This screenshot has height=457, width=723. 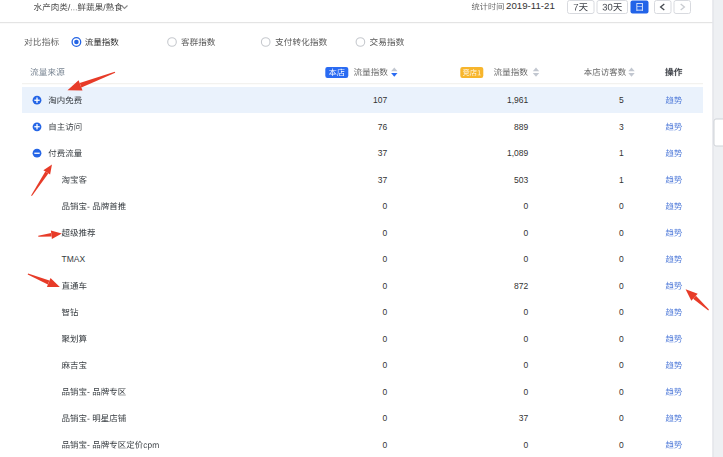 I want to click on svg-text: TMAX, so click(x=74, y=259).